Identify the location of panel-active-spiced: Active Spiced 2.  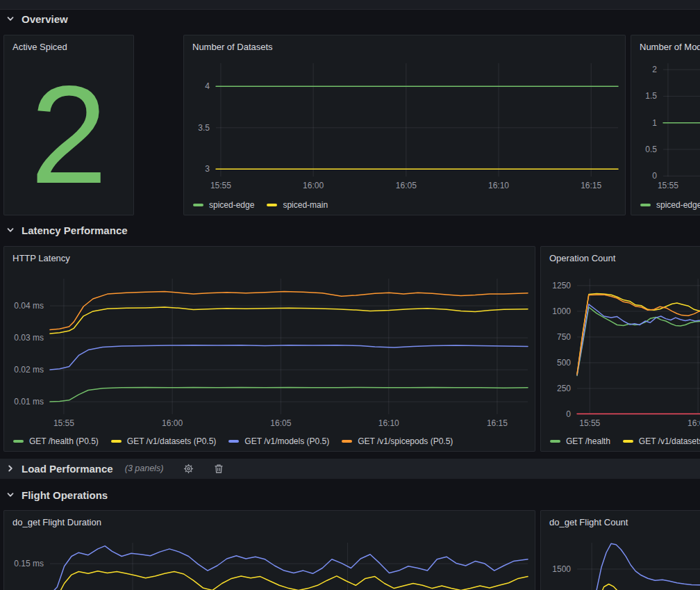
(69, 125).